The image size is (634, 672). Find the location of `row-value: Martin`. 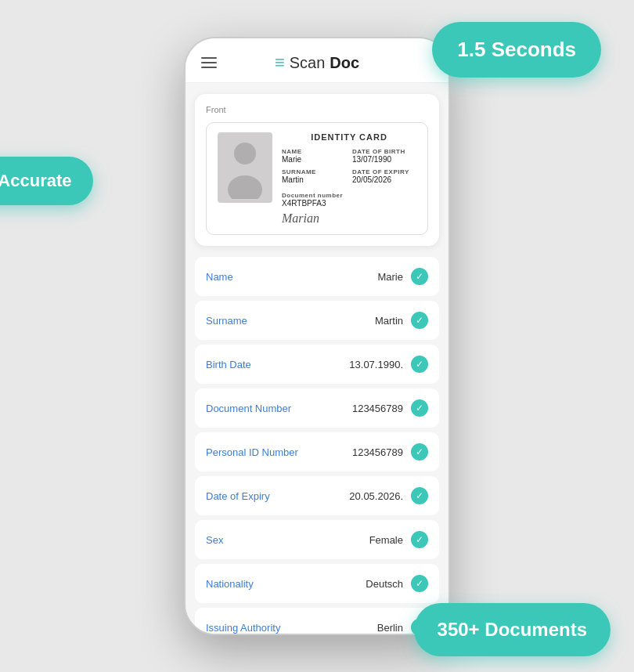

row-value: Martin is located at coordinates (389, 321).